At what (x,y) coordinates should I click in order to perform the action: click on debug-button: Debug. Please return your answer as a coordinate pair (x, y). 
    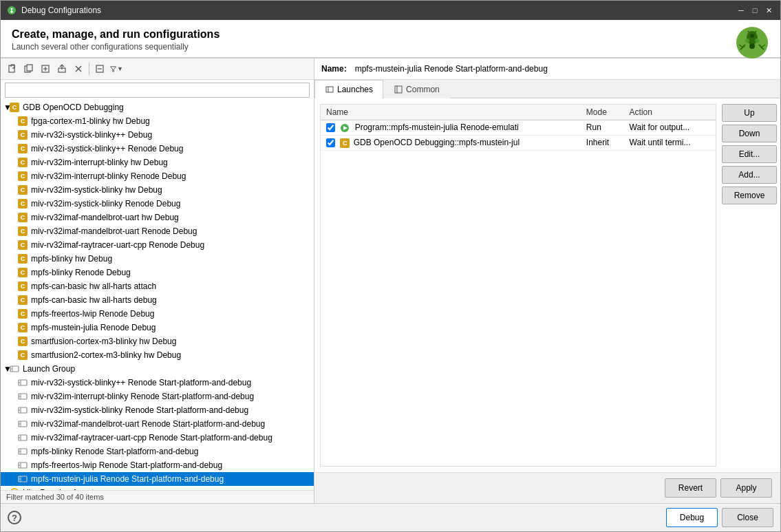
    Looking at the image, I should click on (692, 518).